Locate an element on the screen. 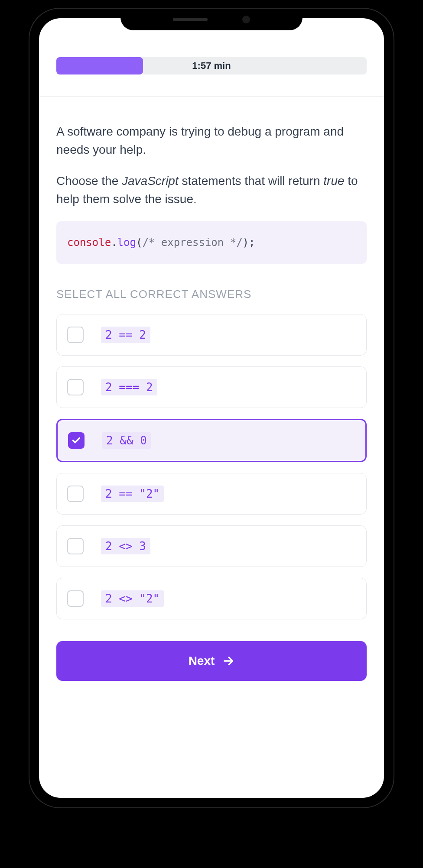 This screenshot has height=868, width=423. answer-option-2: 2 && 0 is located at coordinates (212, 440).